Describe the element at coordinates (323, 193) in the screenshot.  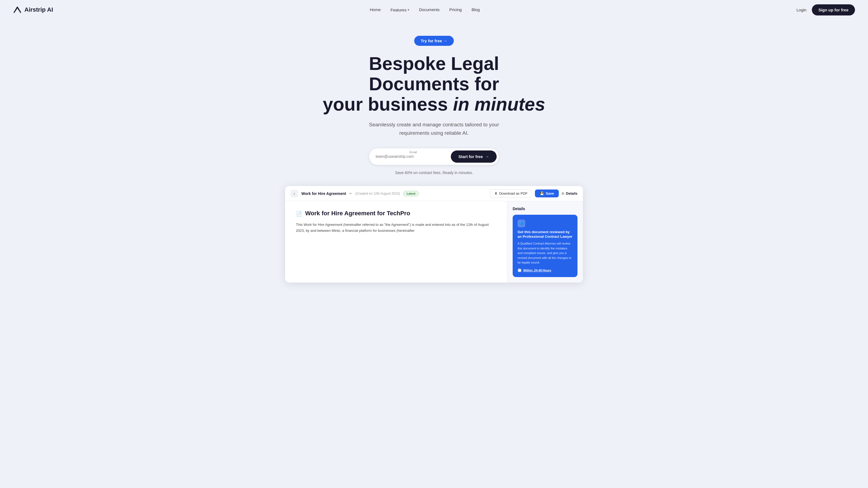
I see `document-title: Work for Hire Agreement` at that location.